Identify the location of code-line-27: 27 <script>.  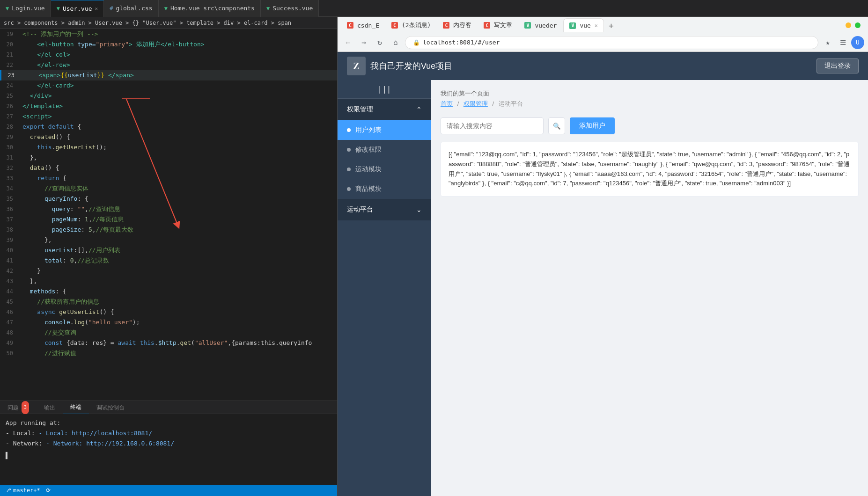
(169, 117).